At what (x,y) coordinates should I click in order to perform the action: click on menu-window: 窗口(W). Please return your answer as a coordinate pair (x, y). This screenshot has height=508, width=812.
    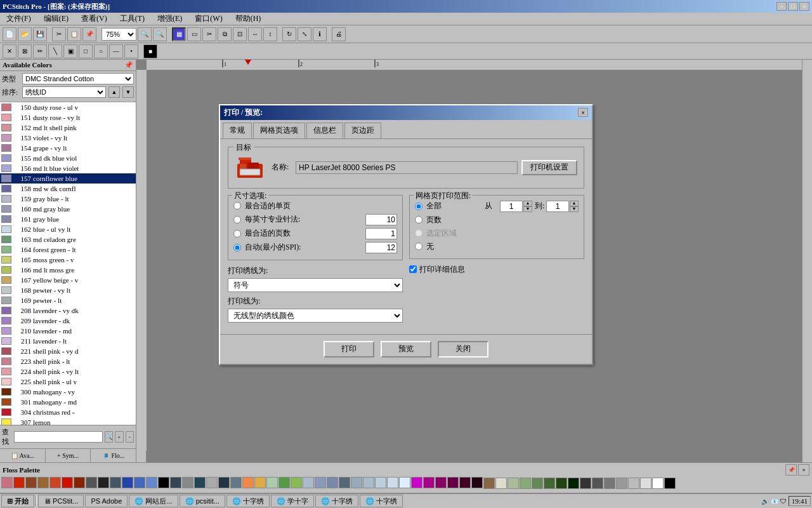
    Looking at the image, I should click on (208, 19).